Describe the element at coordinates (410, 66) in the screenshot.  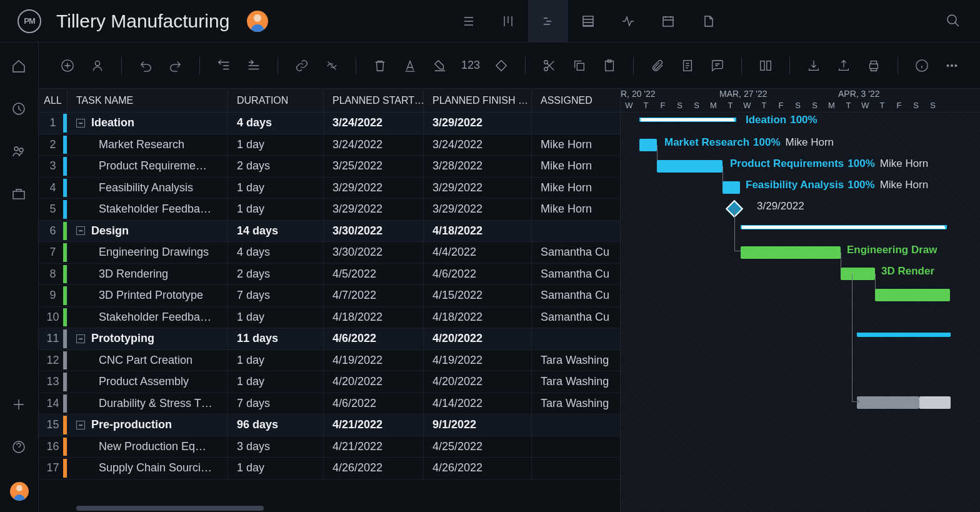
I see `font-button` at that location.